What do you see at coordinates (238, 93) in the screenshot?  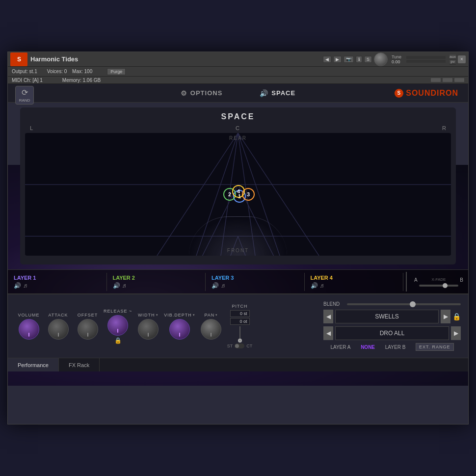 I see `nav-bar: ⟳ RAND ⚙ OPTIONS 🔊 SPACE S SOUNDIRON` at bounding box center [238, 93].